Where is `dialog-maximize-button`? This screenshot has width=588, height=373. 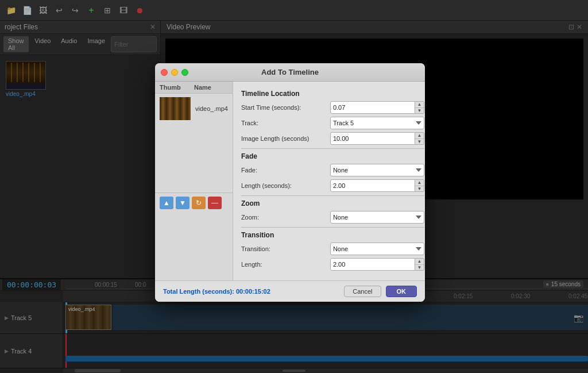 dialog-maximize-button is located at coordinates (185, 72).